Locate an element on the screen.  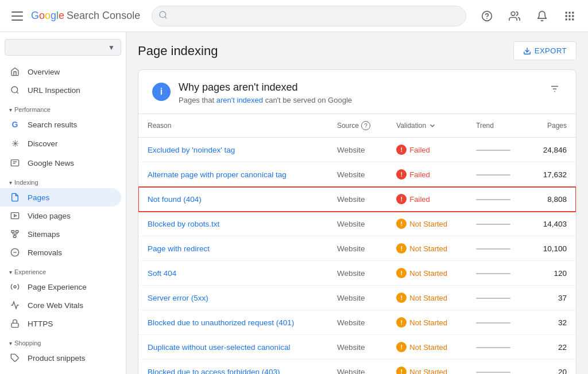
menu-button is located at coordinates (17, 16).